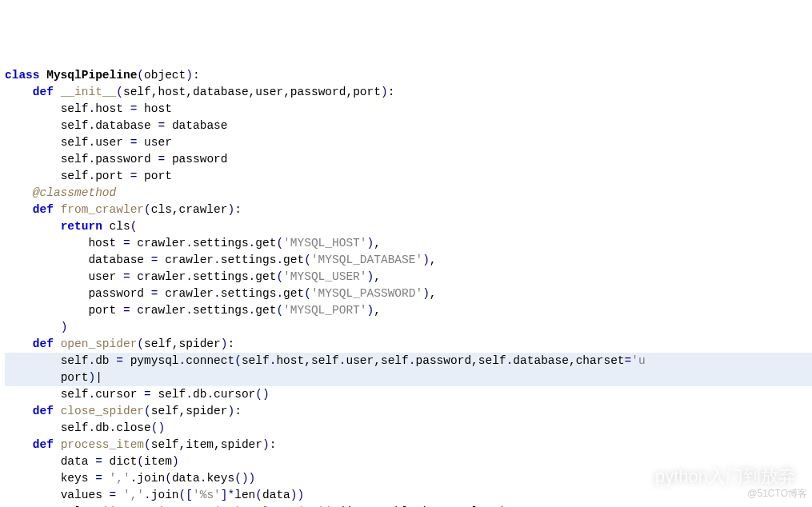 The width and height of the screenshot is (812, 507). What do you see at coordinates (408, 160) in the screenshot?
I see `code-line: self.password = password` at bounding box center [408, 160].